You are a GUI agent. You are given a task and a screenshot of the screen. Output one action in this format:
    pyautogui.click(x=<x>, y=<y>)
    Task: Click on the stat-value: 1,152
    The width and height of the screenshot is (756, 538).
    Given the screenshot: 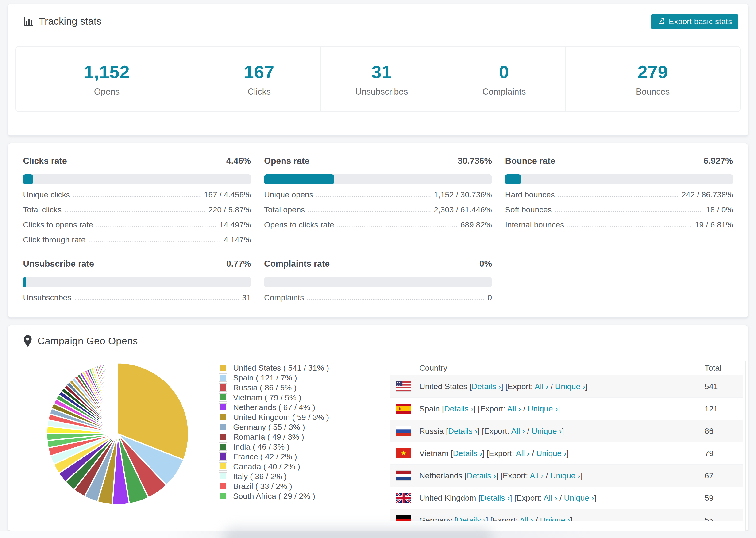 What is the action you would take?
    pyautogui.click(x=107, y=72)
    